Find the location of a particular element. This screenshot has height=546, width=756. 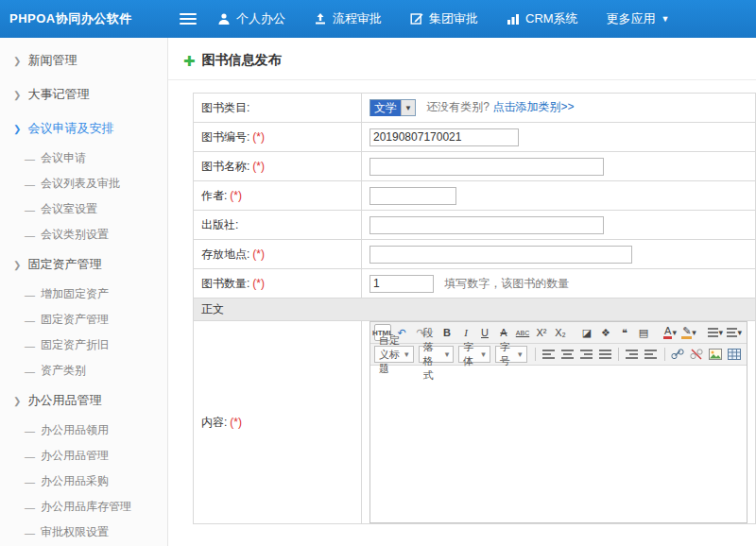

indent-button is located at coordinates (651, 354).